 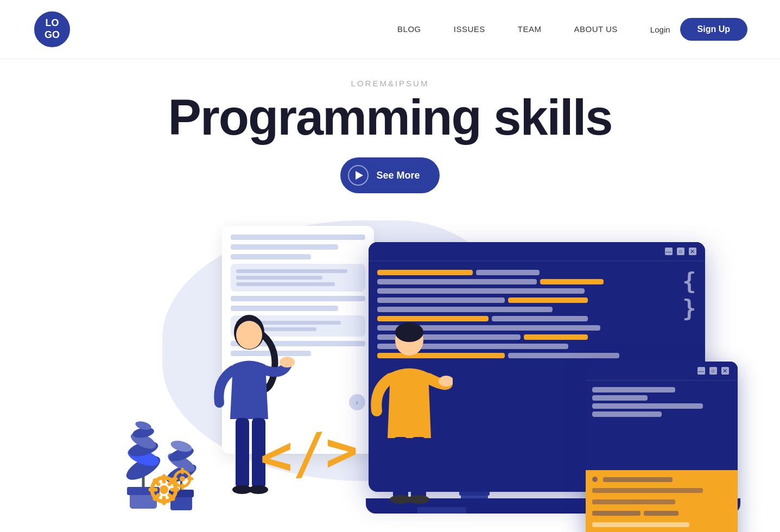 I want to click on sec-maximize-button: ○, so click(x=713, y=371).